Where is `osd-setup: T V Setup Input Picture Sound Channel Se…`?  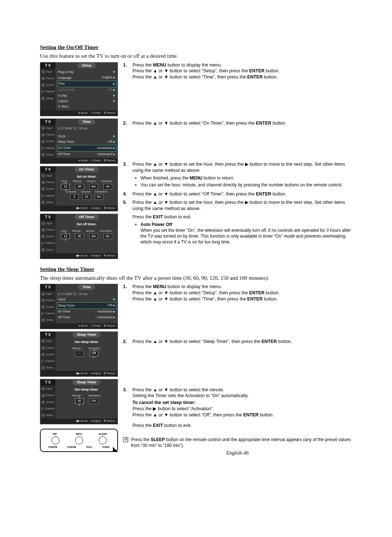 osd-setup: T V Setup Input Picture Sound Channel Se… is located at coordinates (79, 89).